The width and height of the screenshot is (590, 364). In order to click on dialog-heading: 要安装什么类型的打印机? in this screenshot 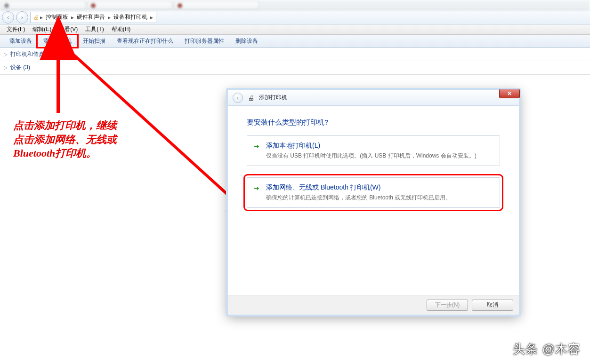, I will do `click(373, 122)`.